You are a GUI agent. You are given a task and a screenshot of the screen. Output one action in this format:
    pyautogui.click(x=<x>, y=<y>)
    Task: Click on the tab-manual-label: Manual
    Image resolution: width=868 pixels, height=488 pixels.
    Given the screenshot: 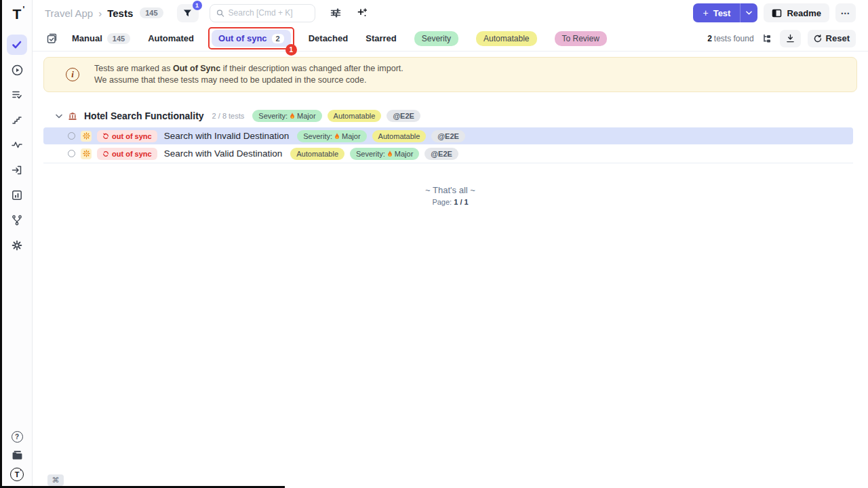 What is the action you would take?
    pyautogui.click(x=87, y=38)
    